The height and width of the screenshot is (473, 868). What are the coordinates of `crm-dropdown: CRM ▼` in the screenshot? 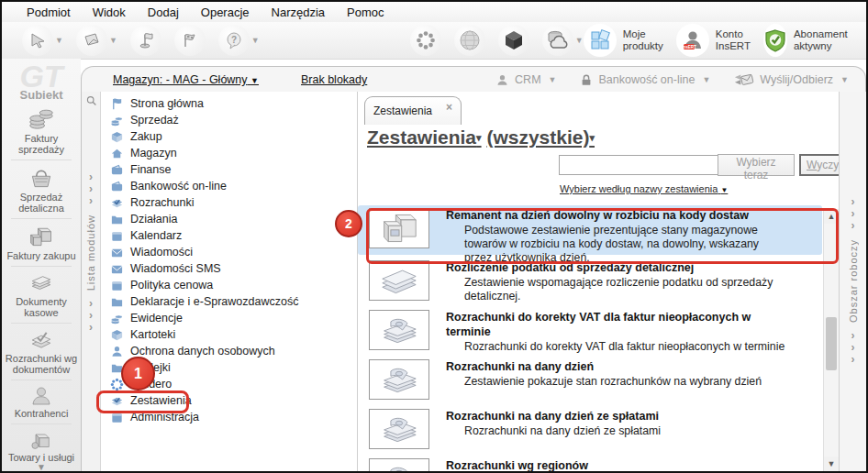 It's located at (526, 81).